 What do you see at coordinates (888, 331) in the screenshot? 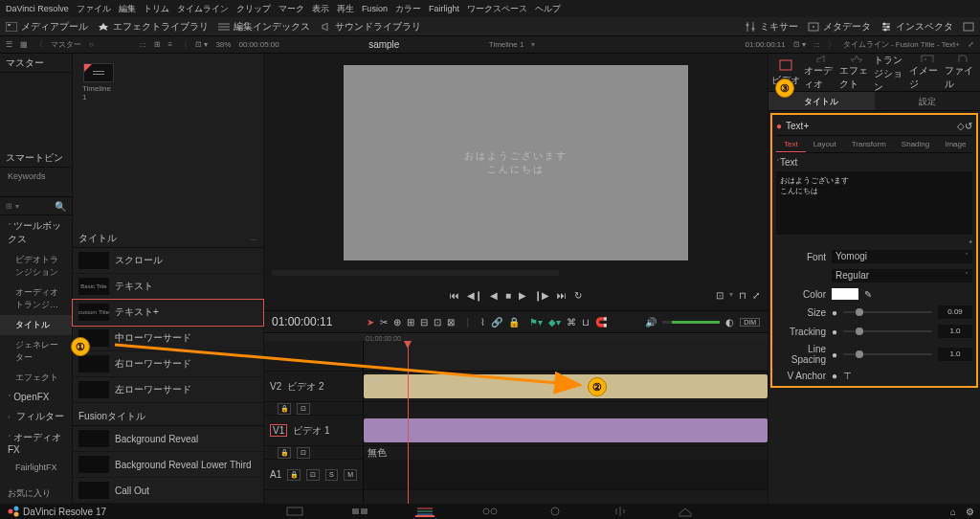
I see `tracking-slider` at bounding box center [888, 331].